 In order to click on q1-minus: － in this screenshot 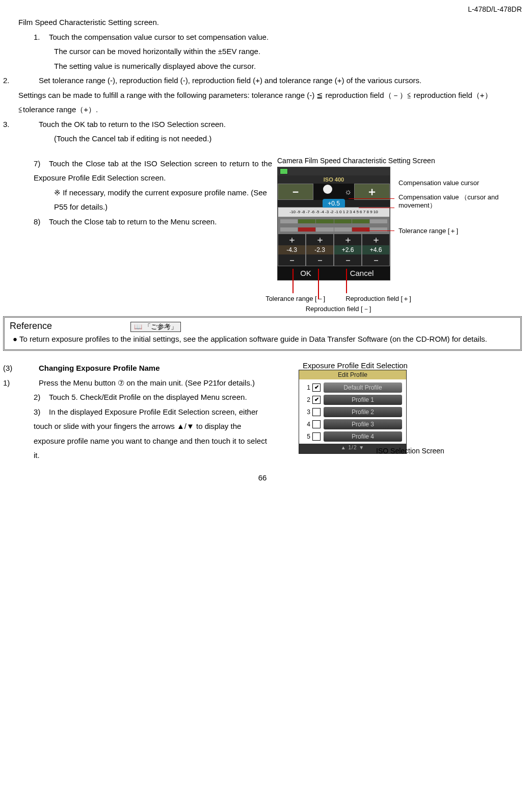, I will do `click(291, 260)`.